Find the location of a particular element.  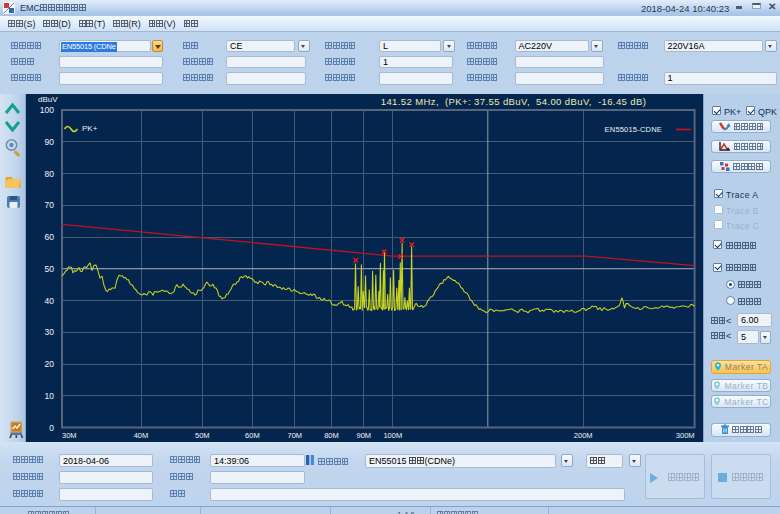

svg-text: 100M is located at coordinates (392, 436).